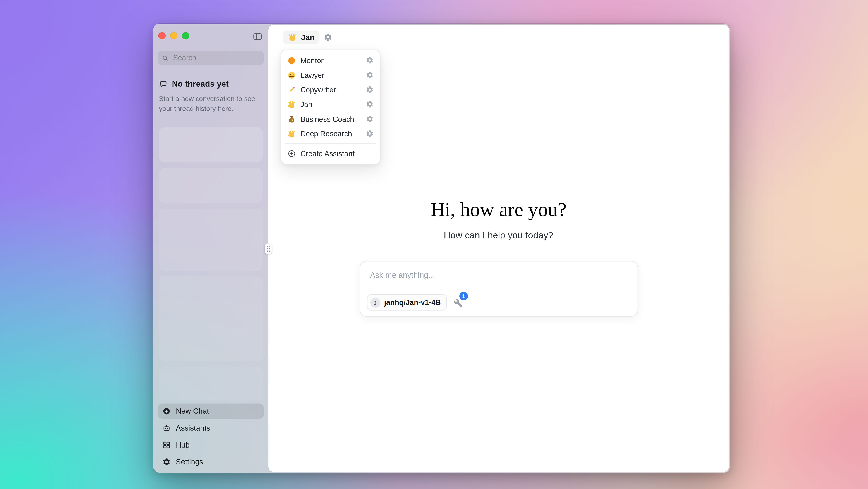  I want to click on assistant-menu-item-lawyer: Lawyer, so click(331, 75).